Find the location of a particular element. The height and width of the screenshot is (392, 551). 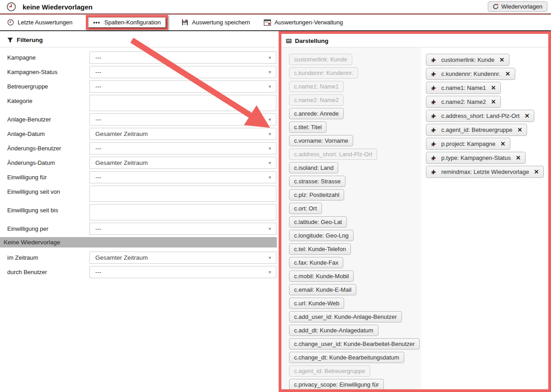

column-chip-label: c.titel: Titel is located at coordinates (308, 127).